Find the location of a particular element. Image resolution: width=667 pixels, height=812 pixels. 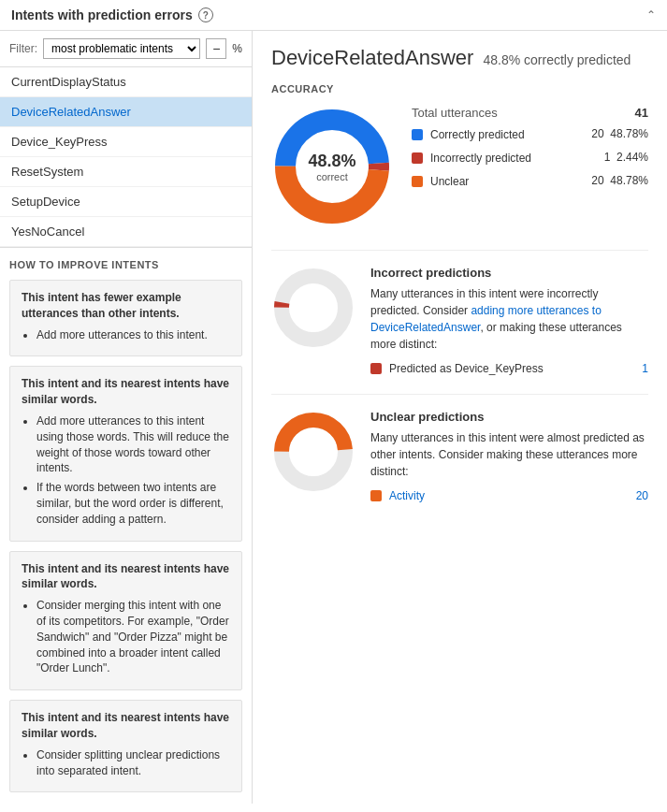

header-title-text: Intents with prediction errors is located at coordinates (102, 15).